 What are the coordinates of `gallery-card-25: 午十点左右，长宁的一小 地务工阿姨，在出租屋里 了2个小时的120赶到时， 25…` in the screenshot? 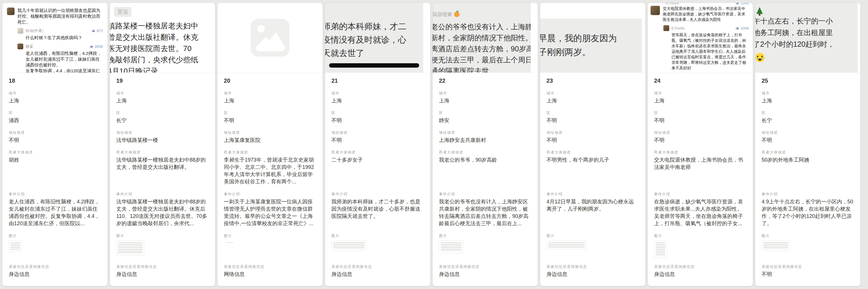 It's located at (808, 145).